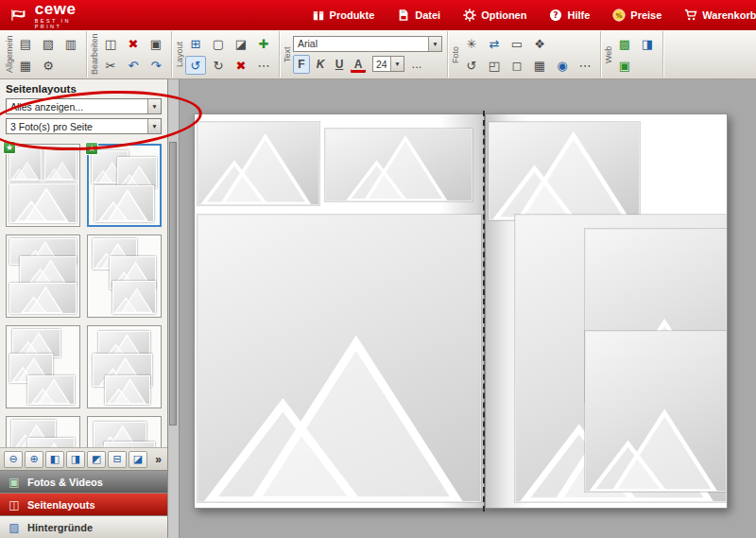 The width and height of the screenshot is (756, 538). What do you see at coordinates (730, 15) in the screenshot?
I see `menu-item-label: Warenkorb` at bounding box center [730, 15].